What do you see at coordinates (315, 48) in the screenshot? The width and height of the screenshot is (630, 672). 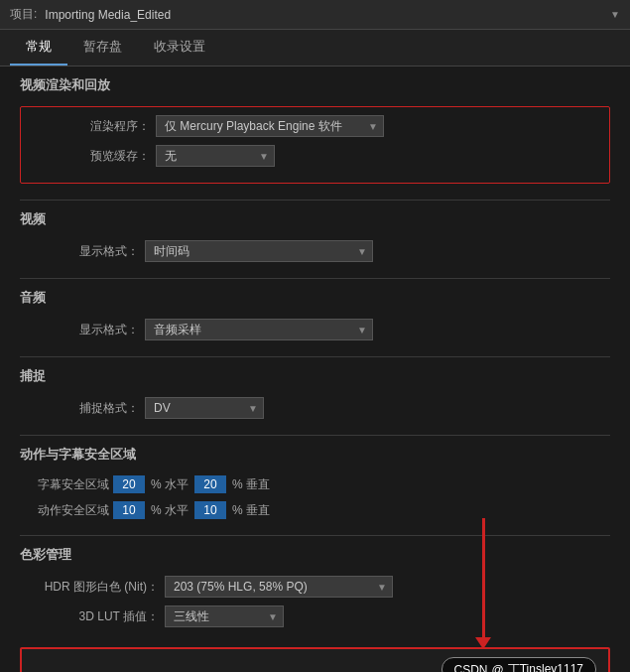 I see `tab-bar: 常规 暂存盘 收录设置` at bounding box center [315, 48].